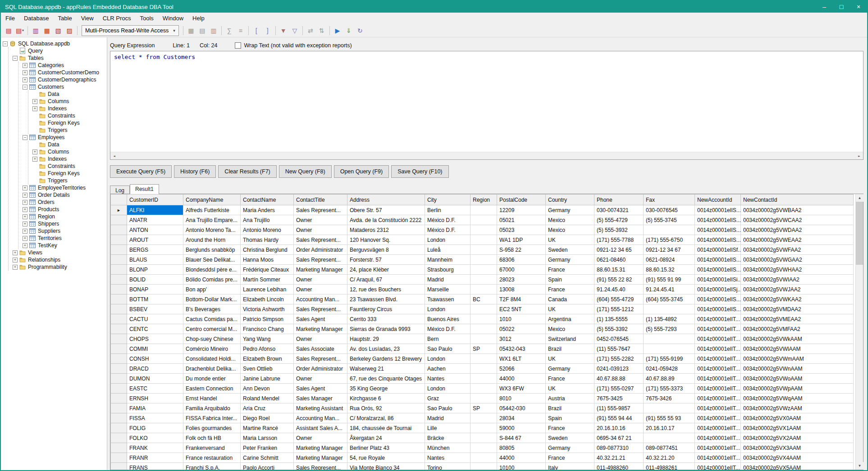  I want to click on tree-node-data: Data, so click(69, 94).